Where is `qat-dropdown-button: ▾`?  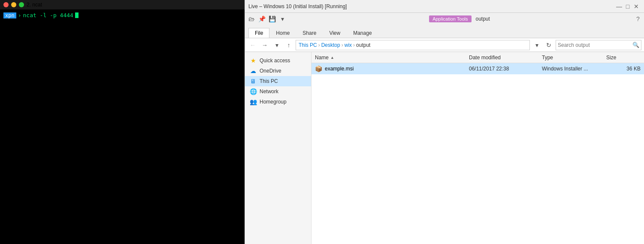
qat-dropdown-button: ▾ is located at coordinates (282, 19).